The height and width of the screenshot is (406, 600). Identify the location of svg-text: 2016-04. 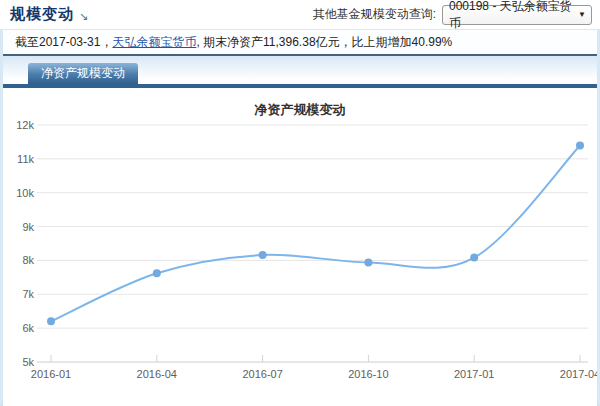
(157, 374).